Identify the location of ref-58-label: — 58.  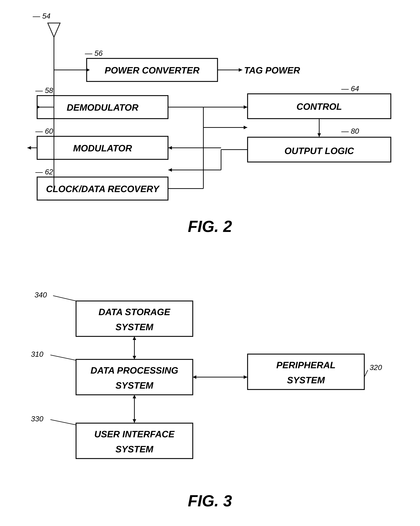
(44, 90).